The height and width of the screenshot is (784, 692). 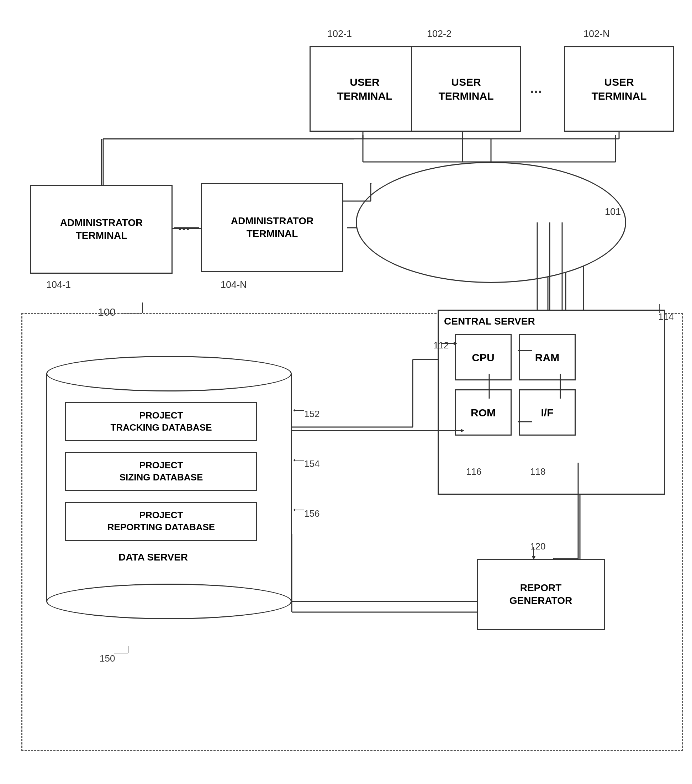 What do you see at coordinates (490, 321) in the screenshot?
I see `central-server-label: CENTRAL SERVER` at bounding box center [490, 321].